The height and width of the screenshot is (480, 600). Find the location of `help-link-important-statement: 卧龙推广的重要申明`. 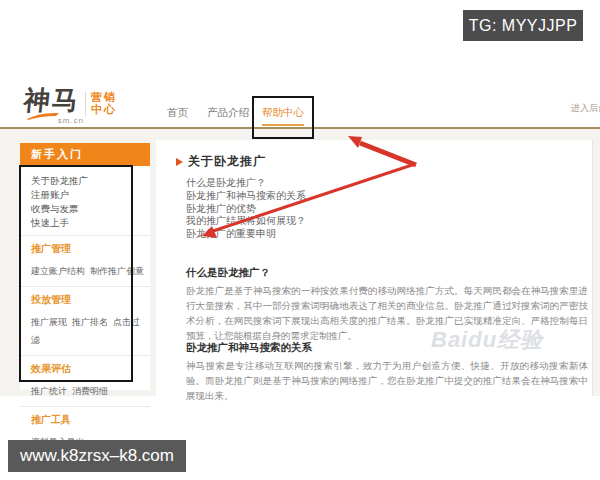

help-link-important-statement: 卧龙推广的重要申明 is located at coordinates (246, 234).